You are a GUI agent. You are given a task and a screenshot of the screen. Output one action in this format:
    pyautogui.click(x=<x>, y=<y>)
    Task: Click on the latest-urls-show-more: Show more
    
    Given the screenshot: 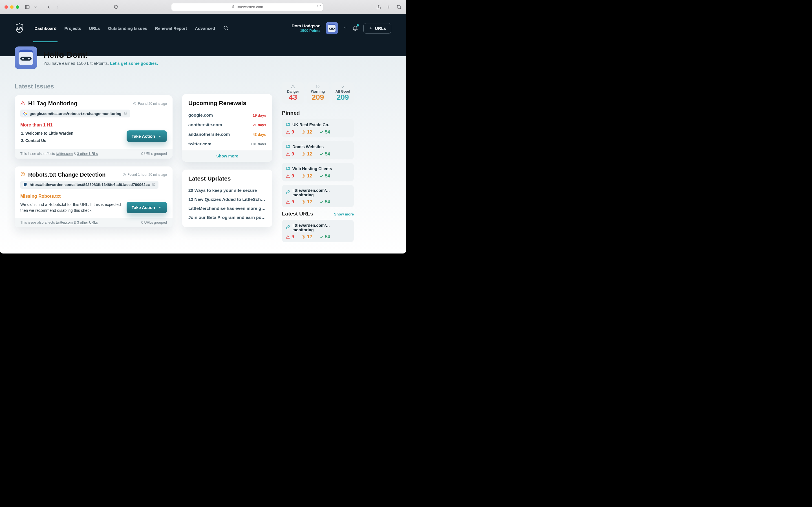 What is the action you would take?
    pyautogui.click(x=344, y=214)
    